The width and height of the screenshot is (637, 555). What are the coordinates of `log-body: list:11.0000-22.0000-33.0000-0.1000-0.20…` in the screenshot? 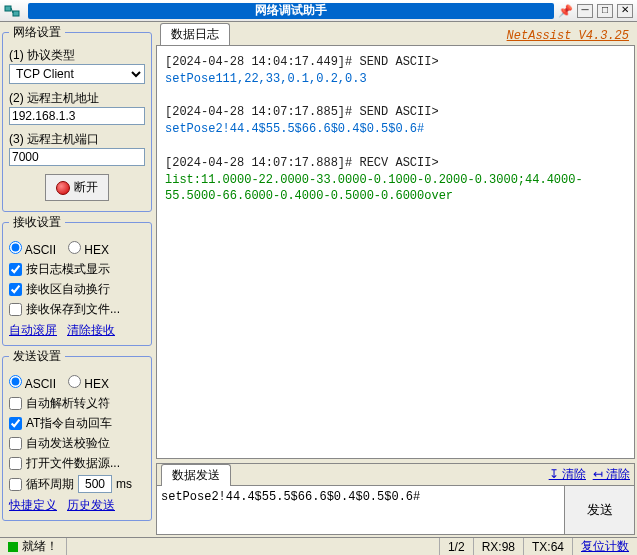 It's located at (396, 189).